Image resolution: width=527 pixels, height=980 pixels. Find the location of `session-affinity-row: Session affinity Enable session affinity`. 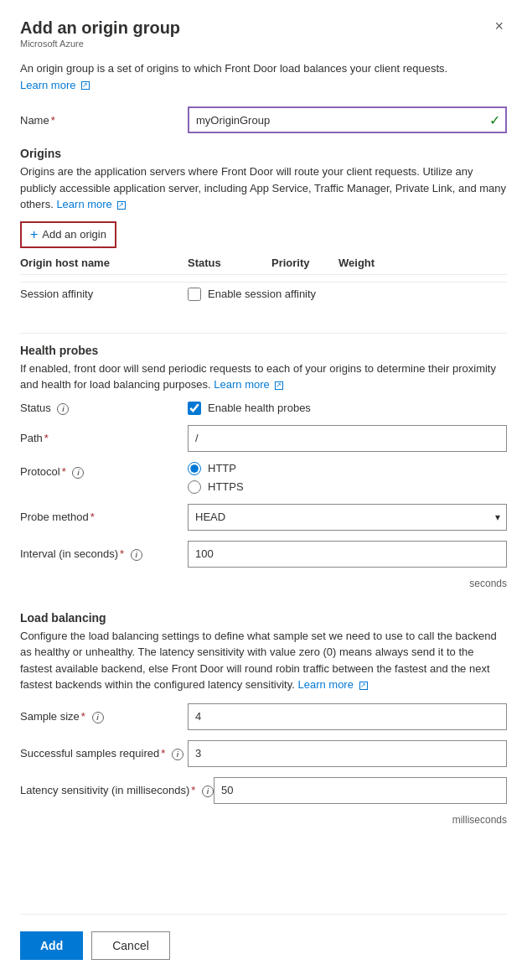

session-affinity-row: Session affinity Enable session affinity is located at coordinates (263, 293).